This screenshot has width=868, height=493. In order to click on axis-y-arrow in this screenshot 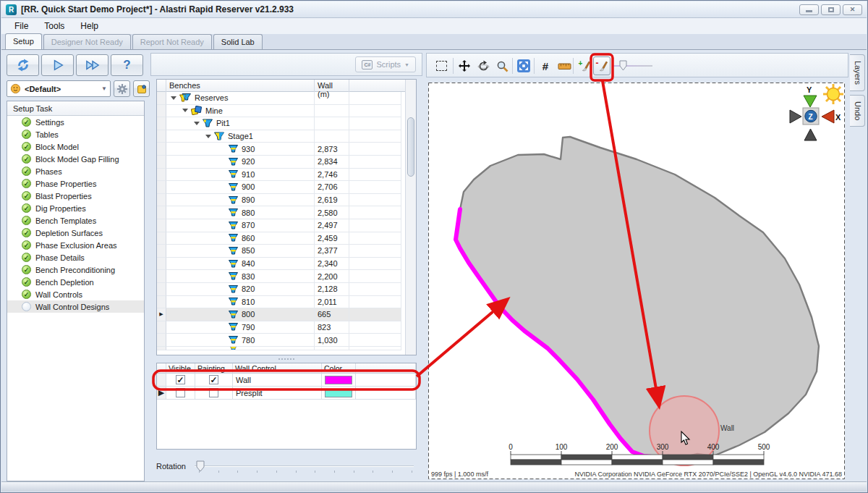, I will do `click(810, 101)`.